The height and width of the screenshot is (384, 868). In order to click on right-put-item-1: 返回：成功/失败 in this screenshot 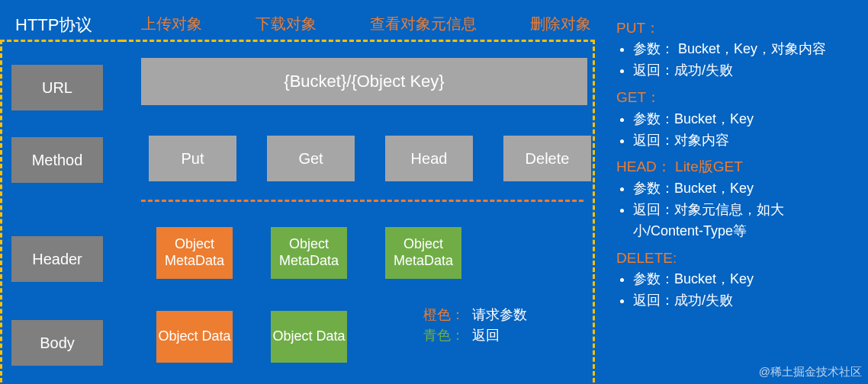, I will do `click(743, 71)`.